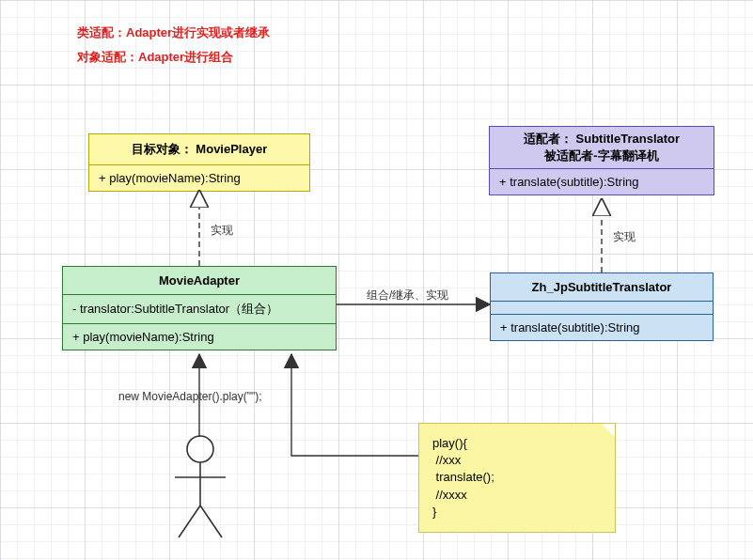  I want to click on sticky-note-code: play(){ //xxx translate(); //xxxx }, so click(517, 477).